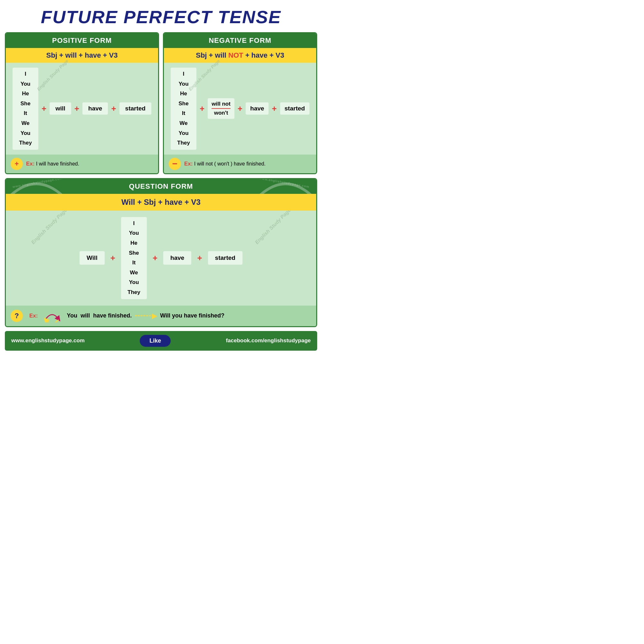  I want to click on footer: www.englishstudypage.com Like facebook.c…, so click(161, 341).